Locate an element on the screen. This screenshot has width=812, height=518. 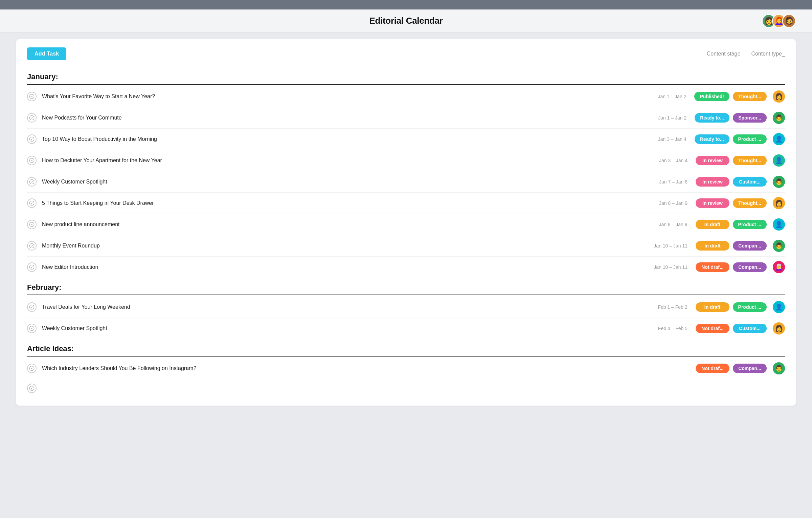
task-date: Feb 4 – Feb 5 is located at coordinates (667, 328).